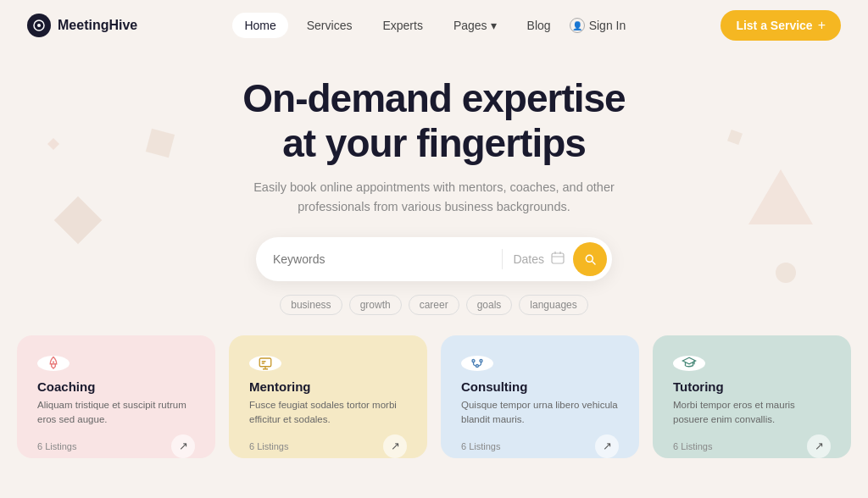  What do you see at coordinates (540, 386) in the screenshot?
I see `consulting-title: Consulting` at bounding box center [540, 386].